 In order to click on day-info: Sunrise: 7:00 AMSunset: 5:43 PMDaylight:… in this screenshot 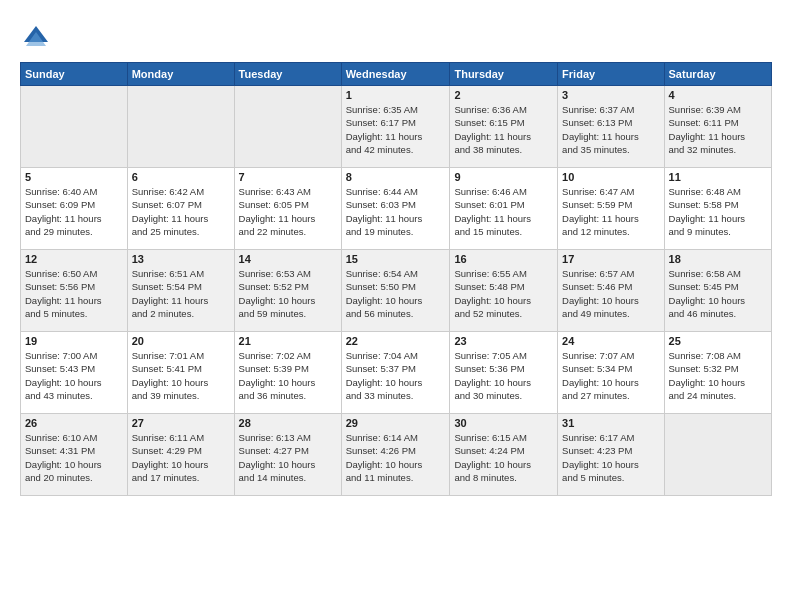, I will do `click(74, 376)`.